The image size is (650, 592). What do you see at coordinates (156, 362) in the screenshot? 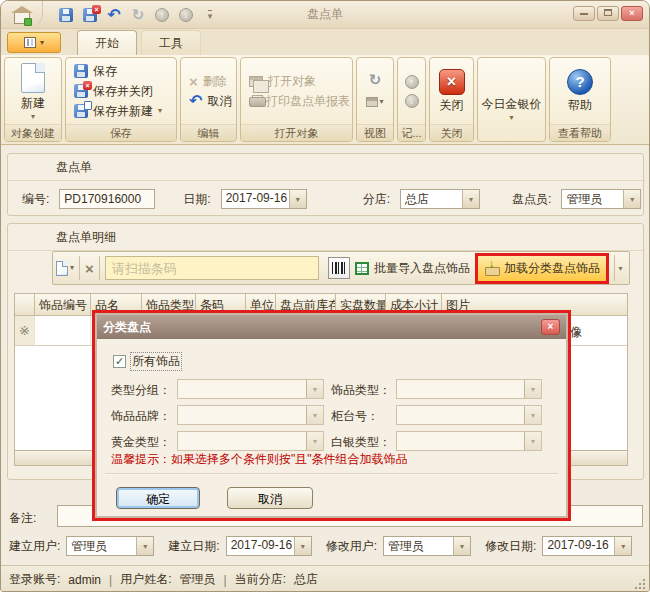
I see `all-items-checkbox-label: 所有饰品` at bounding box center [156, 362].